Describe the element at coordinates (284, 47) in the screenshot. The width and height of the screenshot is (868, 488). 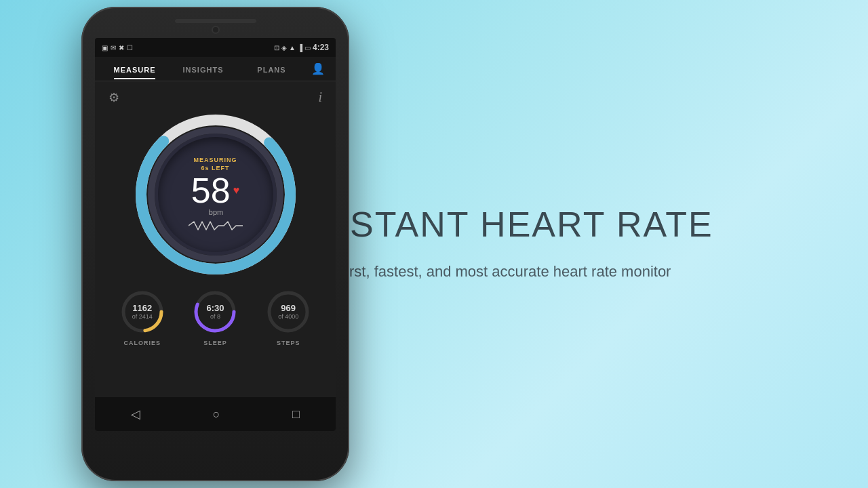
I see `vibrate-icon: ◈` at that location.